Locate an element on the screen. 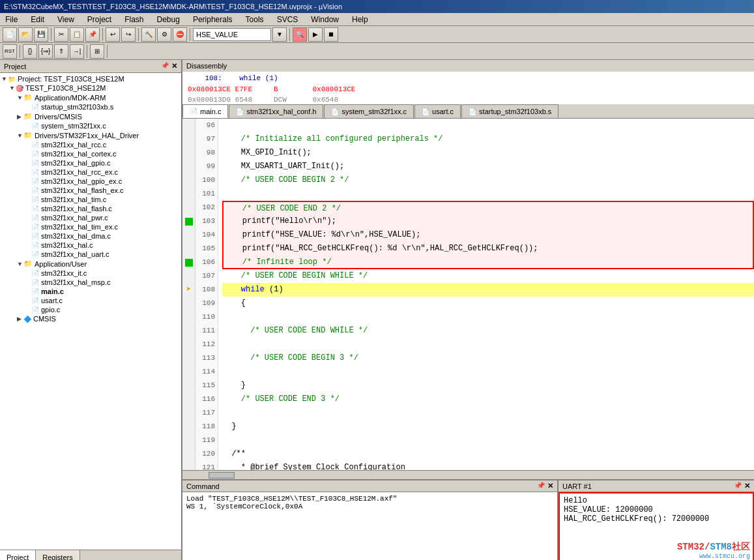 This screenshot has width=754, height=560. file-tab-label-4: startup_stm32f103xb.s is located at coordinates (515, 111).